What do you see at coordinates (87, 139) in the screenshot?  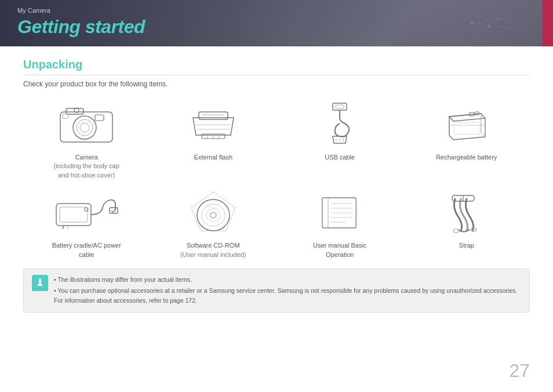 I see `item-camera: Camera(including the body capand hot-sho…` at bounding box center [87, 139].